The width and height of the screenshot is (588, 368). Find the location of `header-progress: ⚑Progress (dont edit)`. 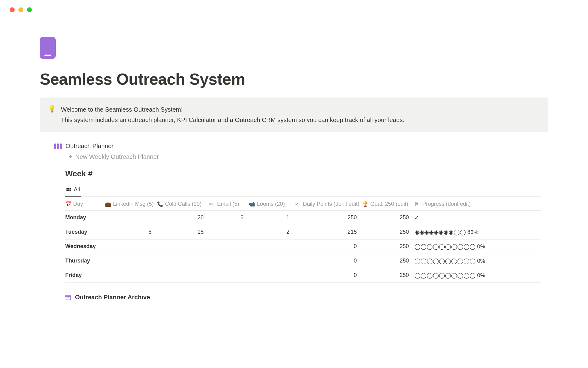

header-progress: ⚑Progress (dont edit) is located at coordinates (478, 204).